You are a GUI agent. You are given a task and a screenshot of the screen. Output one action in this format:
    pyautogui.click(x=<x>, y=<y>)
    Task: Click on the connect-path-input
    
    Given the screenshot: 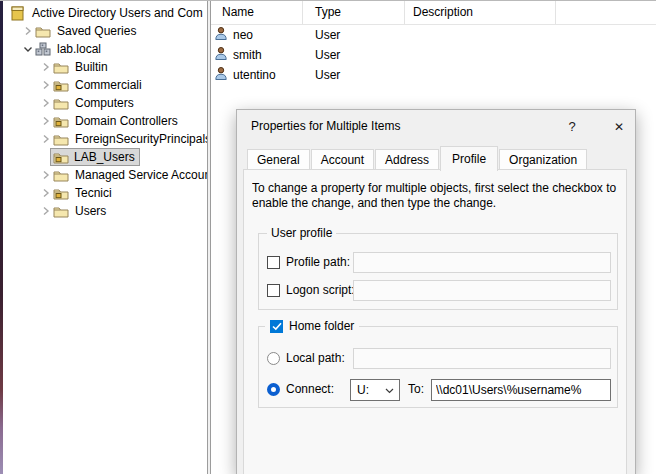 What is the action you would take?
    pyautogui.click(x=521, y=390)
    